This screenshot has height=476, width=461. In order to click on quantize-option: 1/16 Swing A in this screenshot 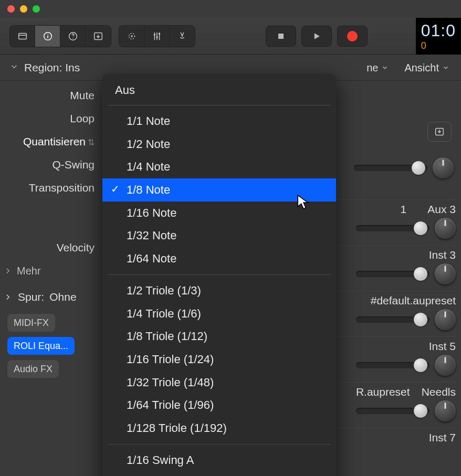, I will do `click(219, 460)`.